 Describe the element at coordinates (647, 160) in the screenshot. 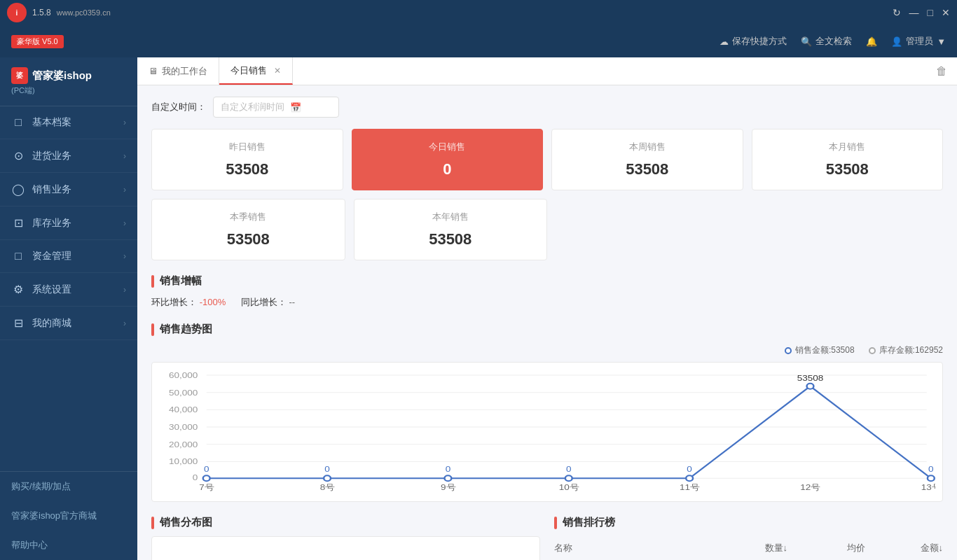

I see `stat-card-week: 本周销售 53508` at that location.